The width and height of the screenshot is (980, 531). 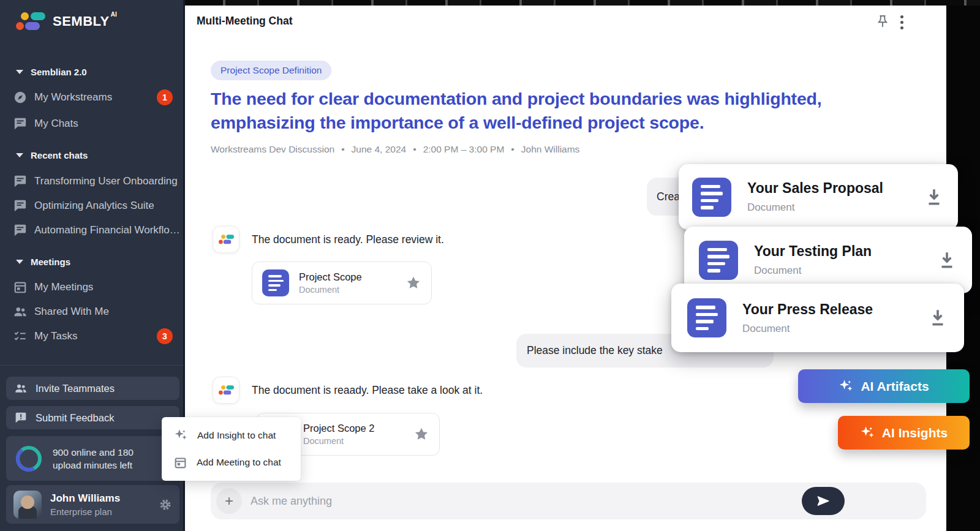 What do you see at coordinates (74, 97) in the screenshot?
I see `sidebar-item-label: My Workstreams` at bounding box center [74, 97].